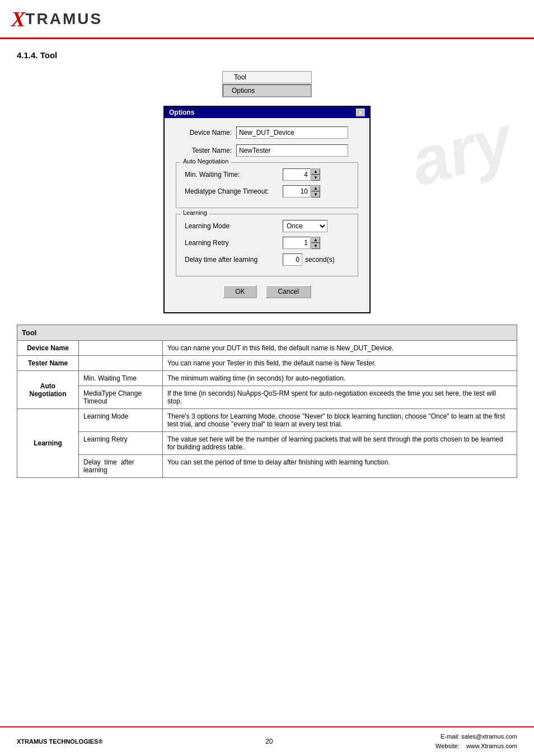  Describe the element at coordinates (267, 91) in the screenshot. I see `menu-dropdown: Options` at that location.